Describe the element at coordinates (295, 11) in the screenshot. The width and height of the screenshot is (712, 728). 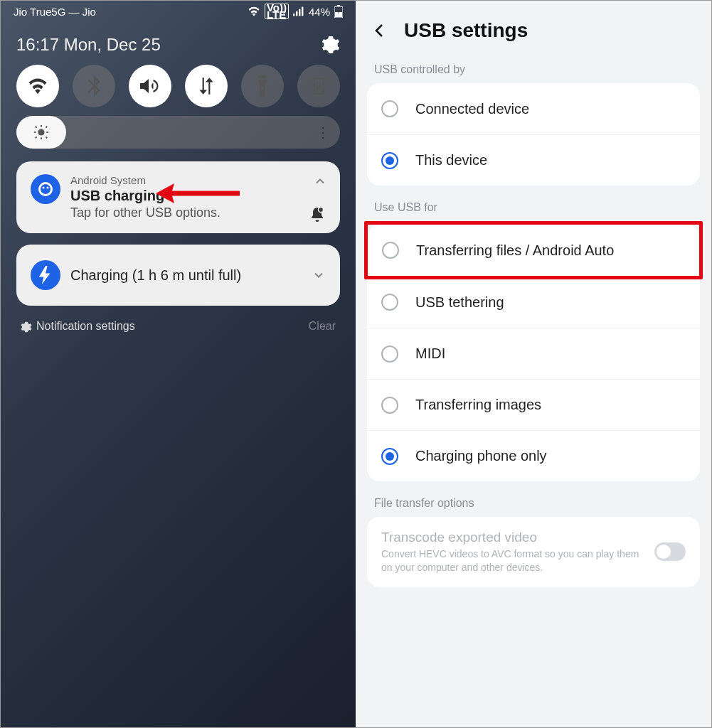
I see `status-icons: Vo))LTE 44%` at that location.